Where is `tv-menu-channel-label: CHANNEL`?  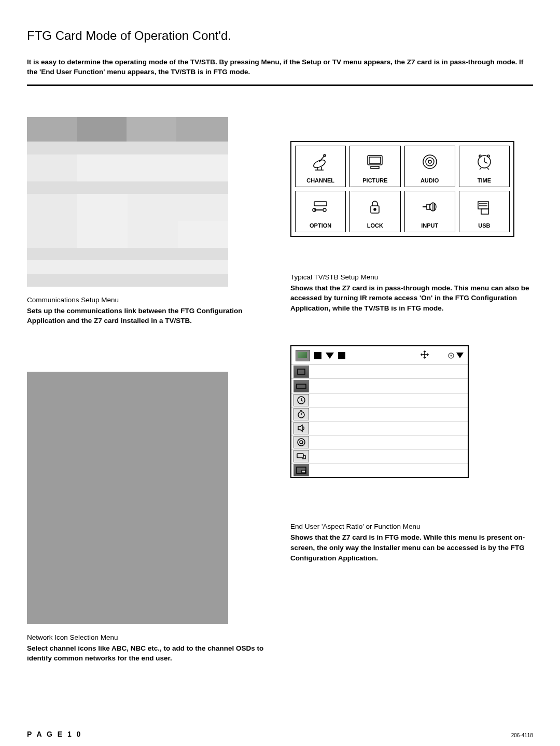
tv-menu-channel-label: CHANNEL is located at coordinates (320, 180).